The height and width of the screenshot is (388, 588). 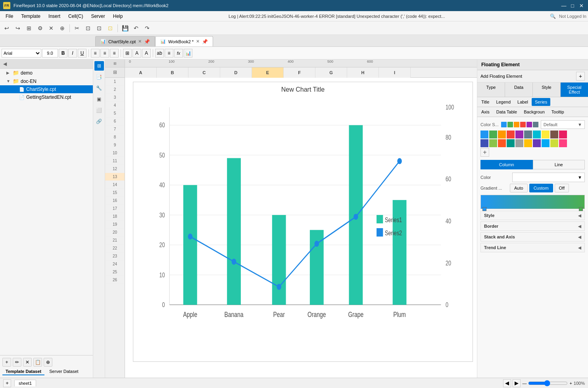 What do you see at coordinates (136, 28) in the screenshot?
I see `toolbar-undo: ↶` at bounding box center [136, 28].